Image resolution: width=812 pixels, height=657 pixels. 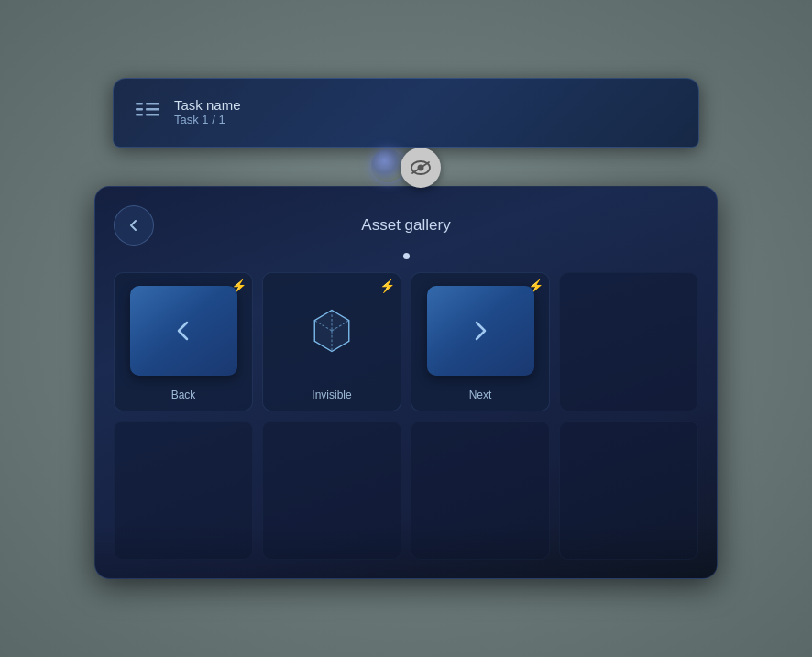 What do you see at coordinates (406, 257) in the screenshot?
I see `pagination-dots` at bounding box center [406, 257].